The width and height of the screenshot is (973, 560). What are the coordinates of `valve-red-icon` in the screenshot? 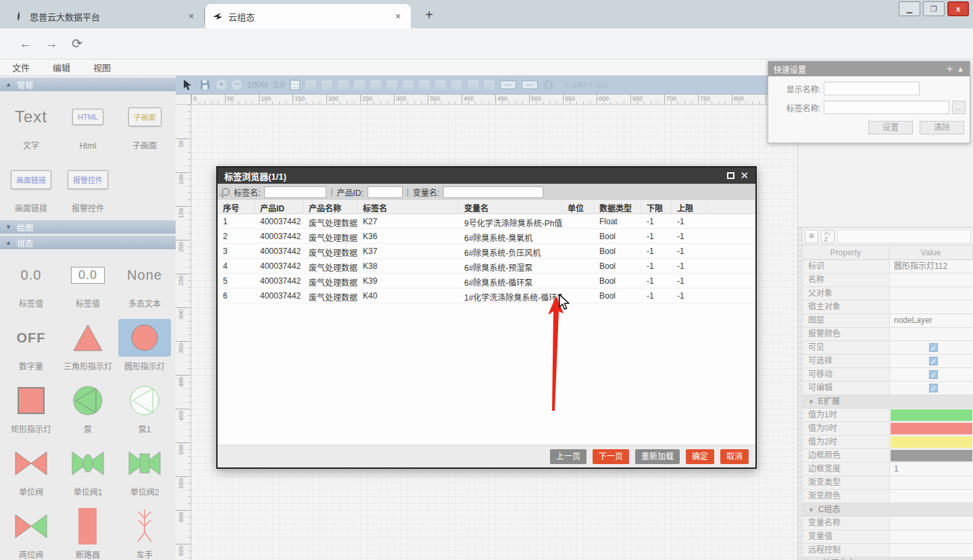 It's located at (31, 463).